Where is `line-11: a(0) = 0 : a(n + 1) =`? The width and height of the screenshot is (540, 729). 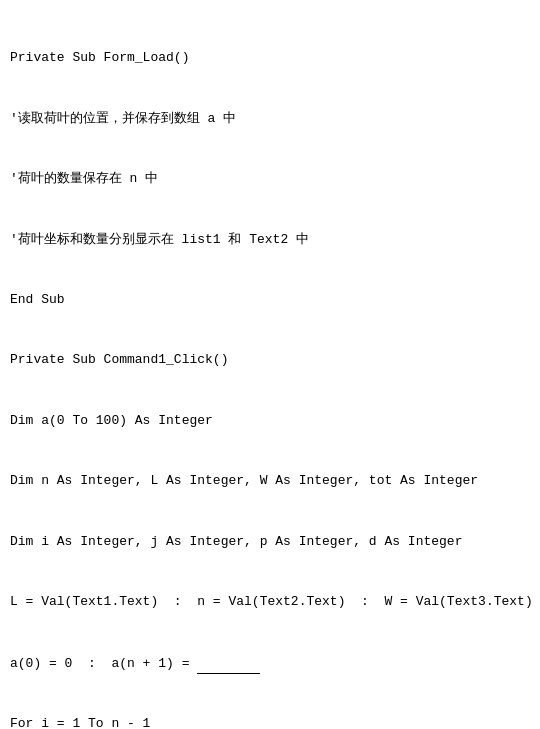 line-11: a(0) = 0 : a(n + 1) = is located at coordinates (270, 664).